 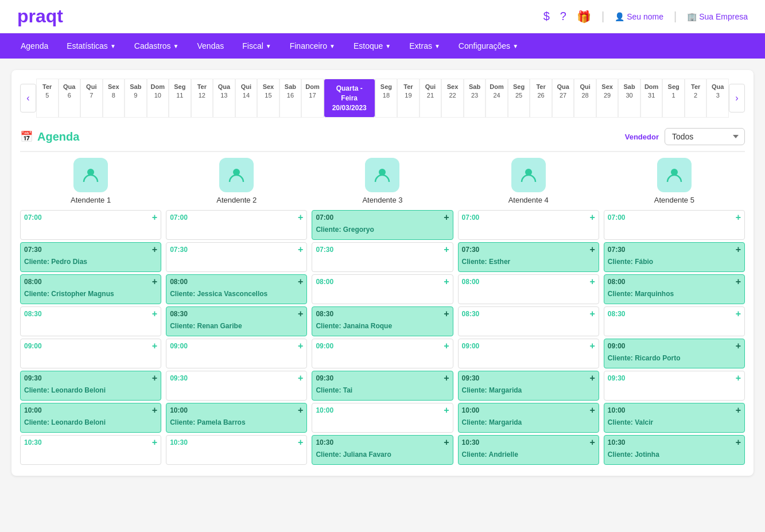 What do you see at coordinates (529, 386) in the screenshot?
I see `time-slot: 09:30 + Cliente: Margarida` at bounding box center [529, 386].